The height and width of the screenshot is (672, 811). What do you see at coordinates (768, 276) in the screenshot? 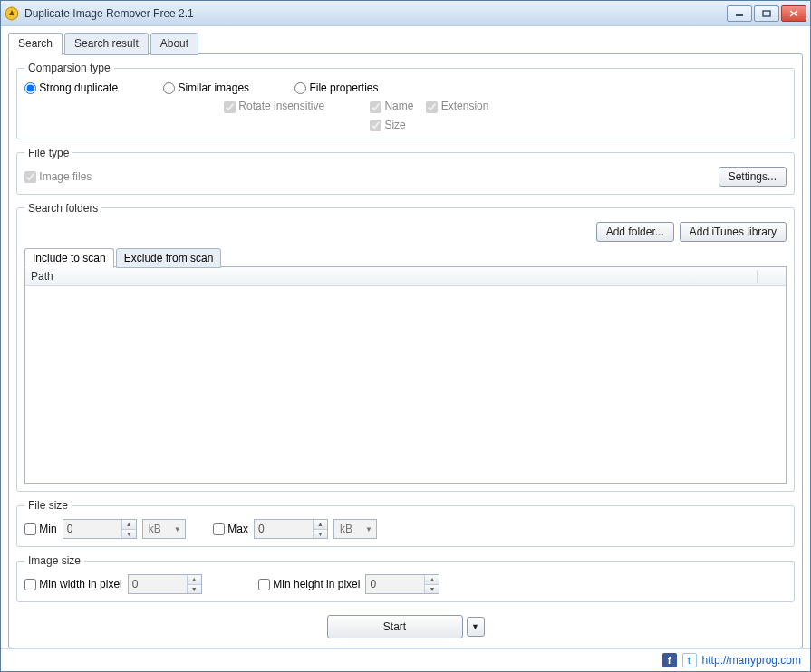
I see `path-column-spacer` at bounding box center [768, 276].